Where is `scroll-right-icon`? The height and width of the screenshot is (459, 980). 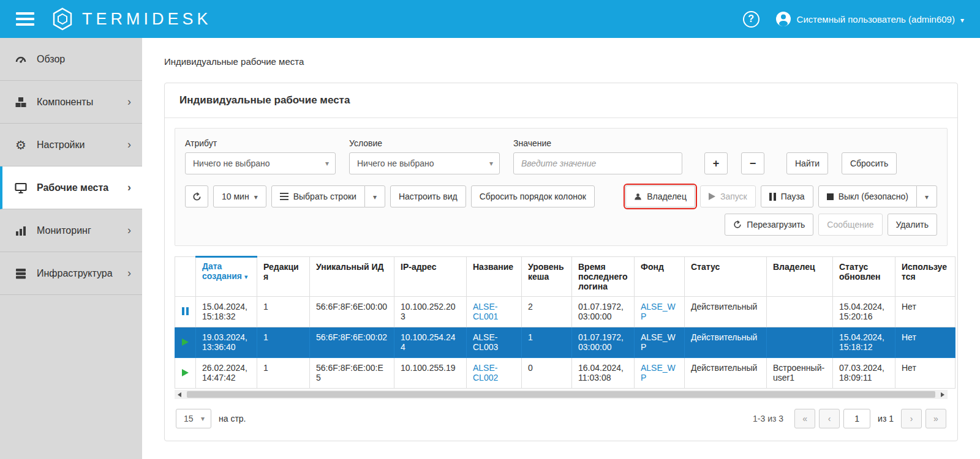
scroll-right-icon is located at coordinates (943, 394).